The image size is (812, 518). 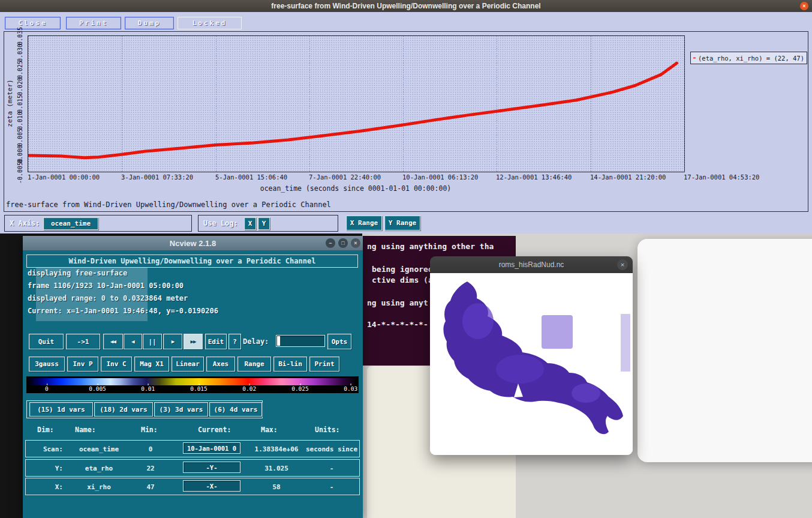 What do you see at coordinates (531, 355) in the screenshot?
I see `netcdf-map-window: roms_hisRadNud.nc ×` at bounding box center [531, 355].